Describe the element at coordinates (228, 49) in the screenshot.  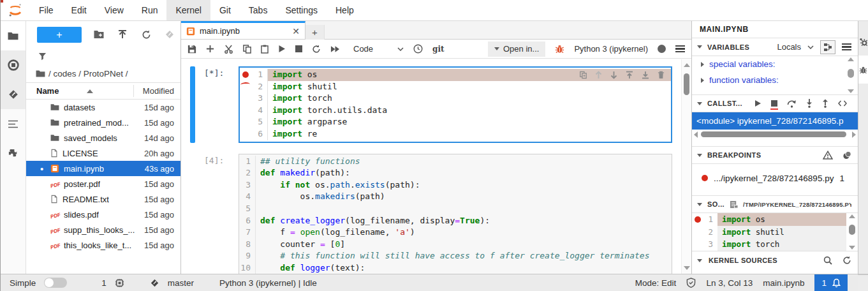
I see `cut-icon` at that location.